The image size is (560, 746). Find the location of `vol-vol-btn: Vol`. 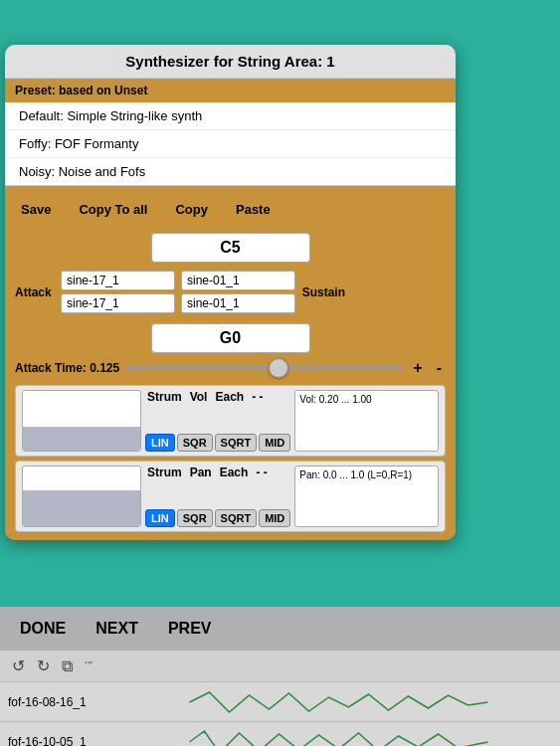

vol-vol-btn: Vol is located at coordinates (199, 397).